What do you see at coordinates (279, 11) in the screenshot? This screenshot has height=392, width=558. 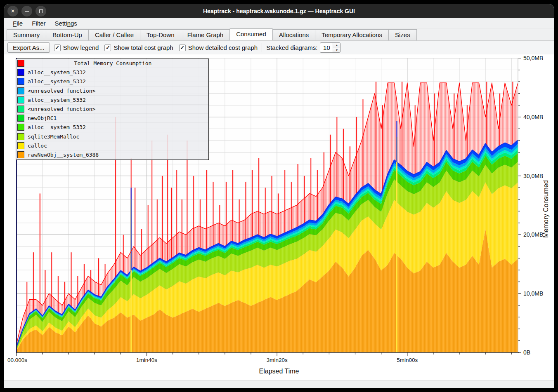 I see `window-title: Heaptrack - heaptrack.wakunode.1.gz — He…` at bounding box center [279, 11].